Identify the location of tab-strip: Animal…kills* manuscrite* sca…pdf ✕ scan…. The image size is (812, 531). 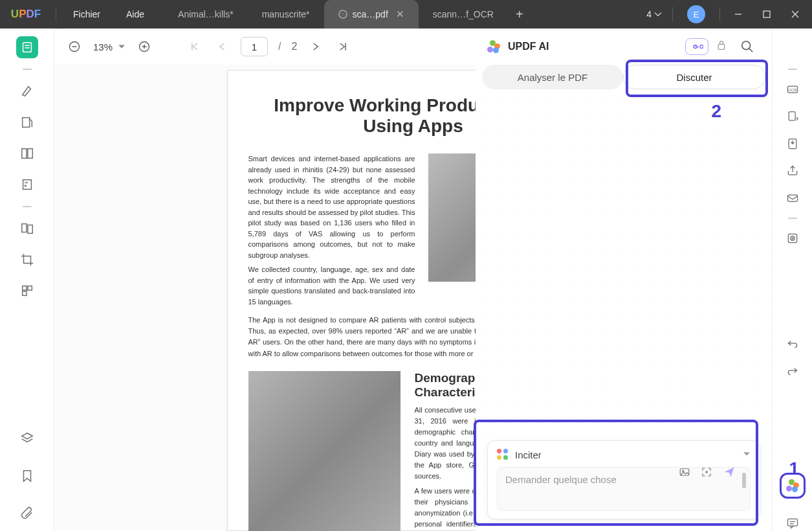
(402, 14).